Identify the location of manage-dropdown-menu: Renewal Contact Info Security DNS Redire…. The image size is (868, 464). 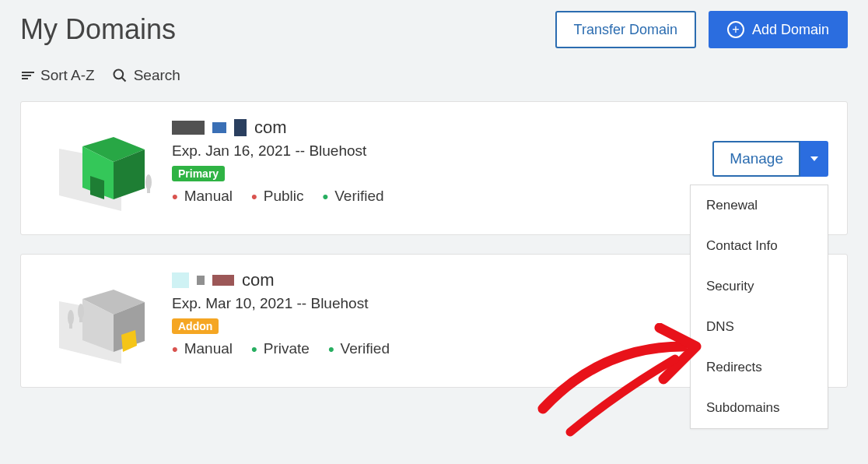
(759, 307).